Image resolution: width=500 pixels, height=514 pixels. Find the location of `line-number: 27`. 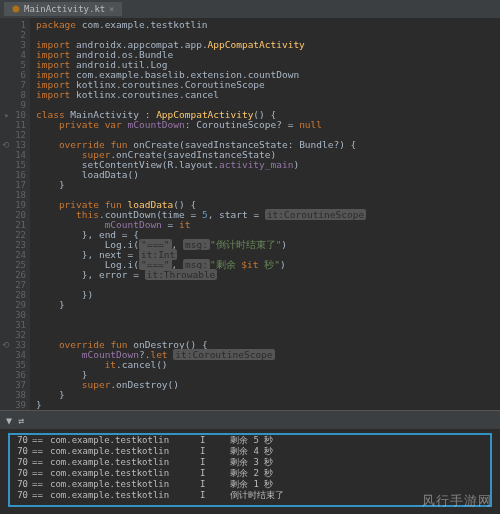

line-number: 27 is located at coordinates (13, 285).